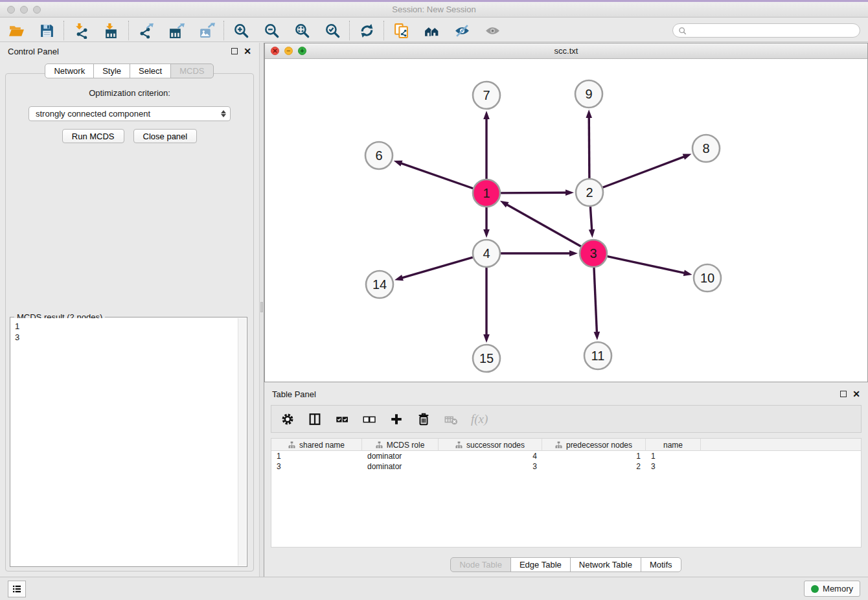  What do you see at coordinates (111, 71) in the screenshot?
I see `tab-style: Style` at bounding box center [111, 71].